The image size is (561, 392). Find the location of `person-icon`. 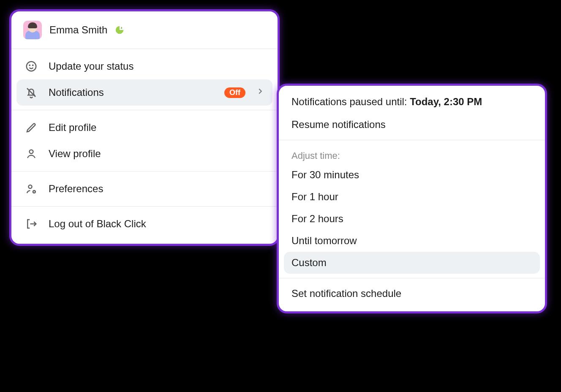

person-icon is located at coordinates (31, 154).